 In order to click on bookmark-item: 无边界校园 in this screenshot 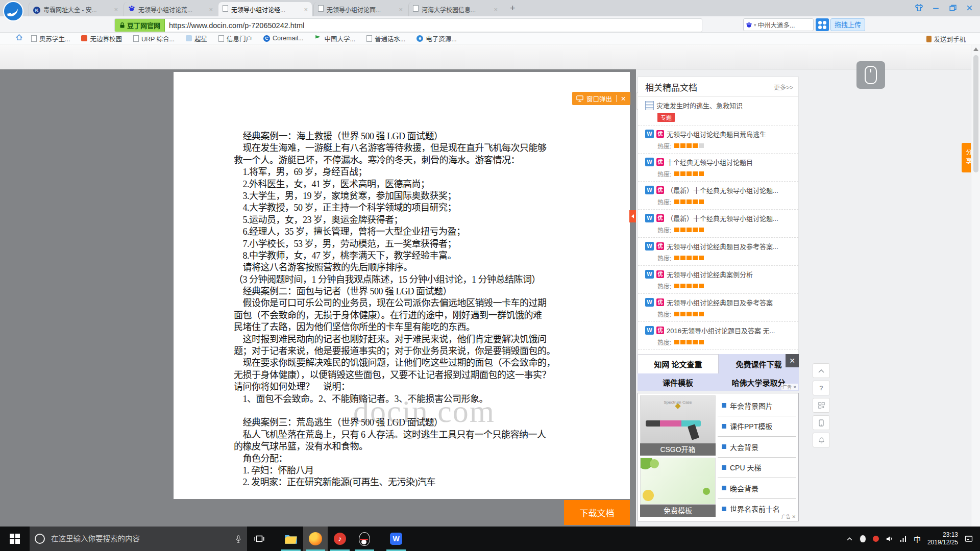, I will do `click(102, 39)`.